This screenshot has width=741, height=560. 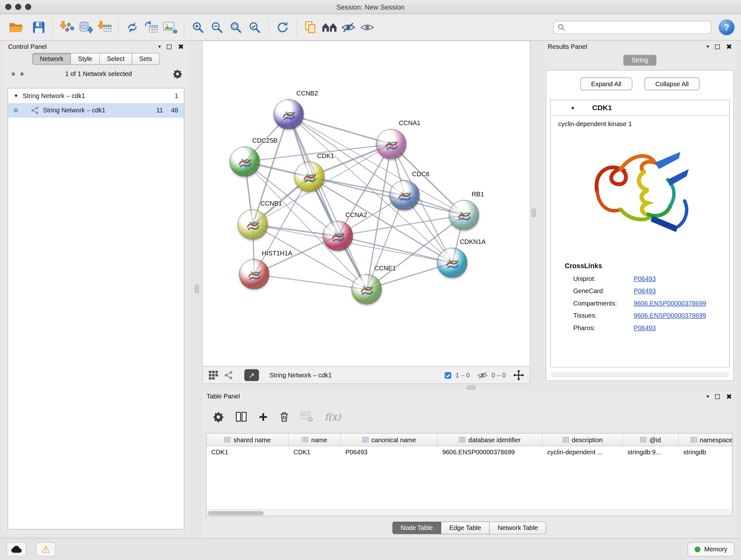 I want to click on delete-column-trash-icon, so click(x=284, y=417).